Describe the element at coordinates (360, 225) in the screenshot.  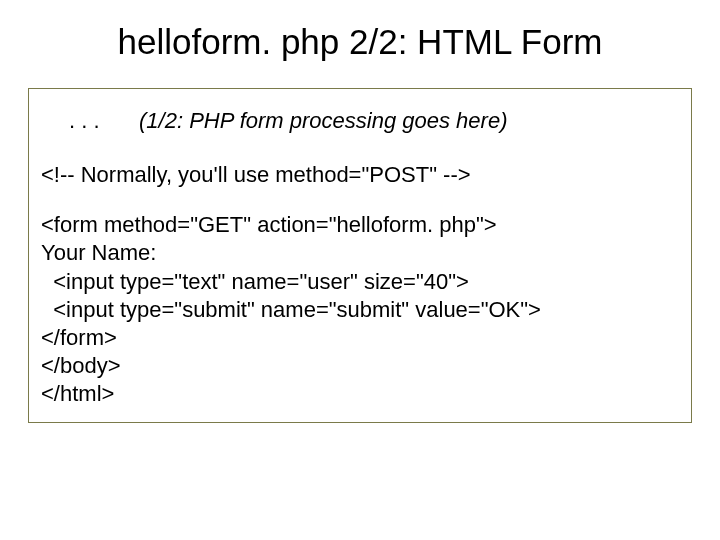
I see `code-line-form-open: <form method="GET" action="helloform. ph…` at that location.